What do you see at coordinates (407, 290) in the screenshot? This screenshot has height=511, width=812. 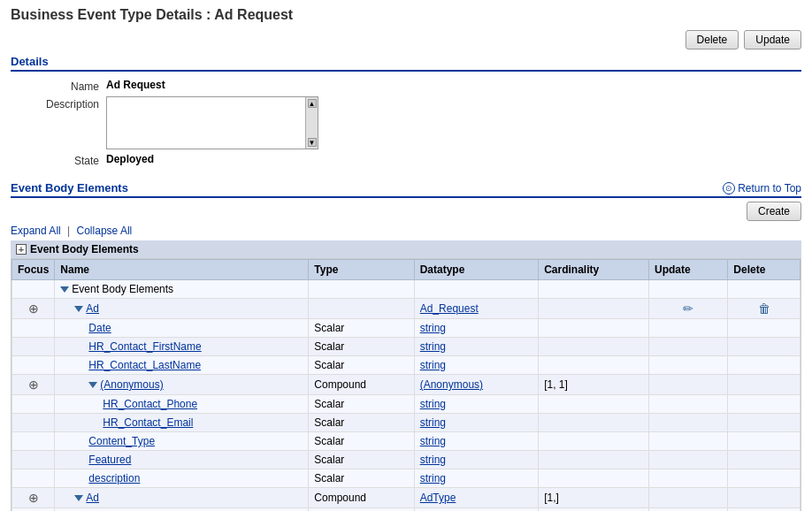 I see `table-row: Event Body Elements` at bounding box center [407, 290].